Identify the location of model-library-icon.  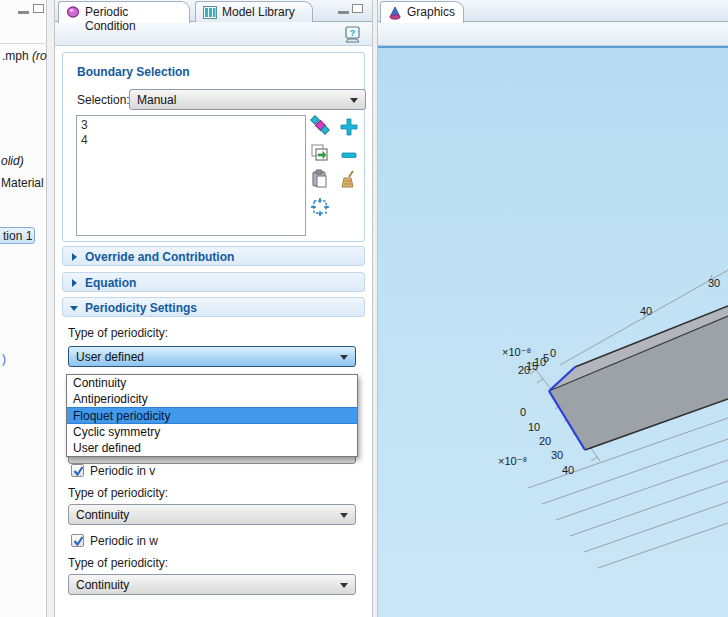
(210, 12).